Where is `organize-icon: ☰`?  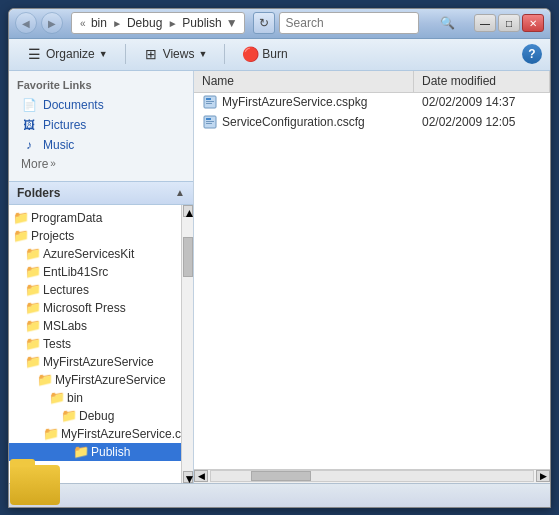 organize-icon: ☰ is located at coordinates (34, 54).